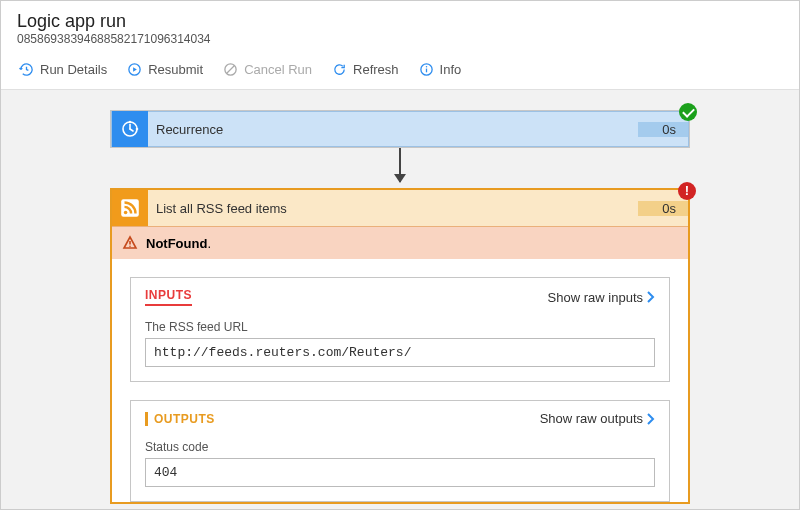 The image size is (800, 510). Describe the element at coordinates (165, 70) in the screenshot. I see `resubmit-button: Resubmit` at that location.